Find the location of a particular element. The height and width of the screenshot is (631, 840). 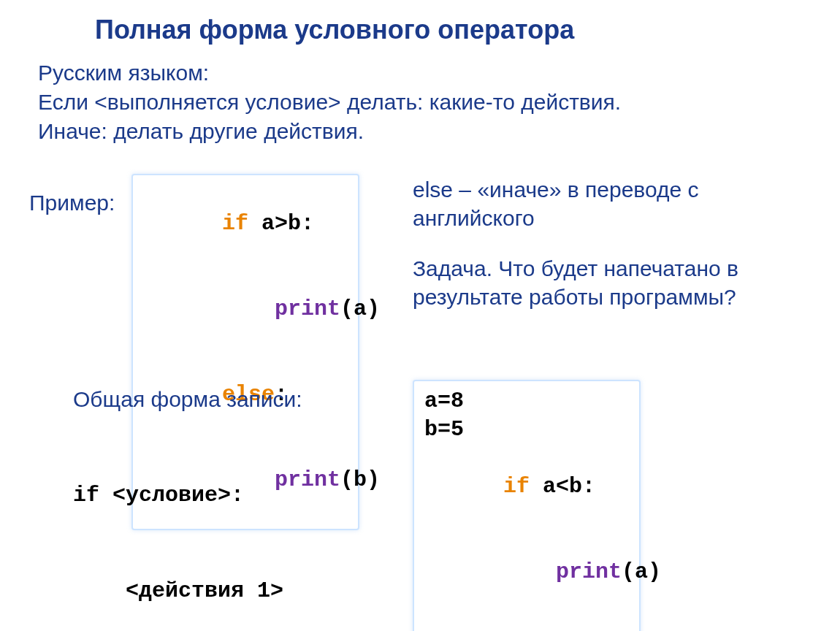

code-text: (b) is located at coordinates (360, 480).